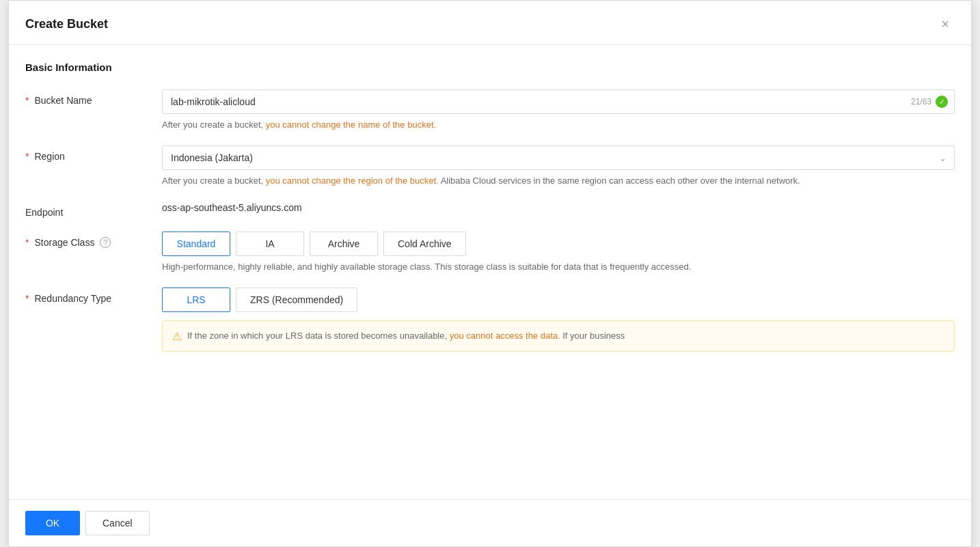 This screenshot has width=980, height=547. What do you see at coordinates (490, 320) in the screenshot?
I see `redundancy-type-row: * Redundancy Type LRS ZRS (Recommended) …` at bounding box center [490, 320].